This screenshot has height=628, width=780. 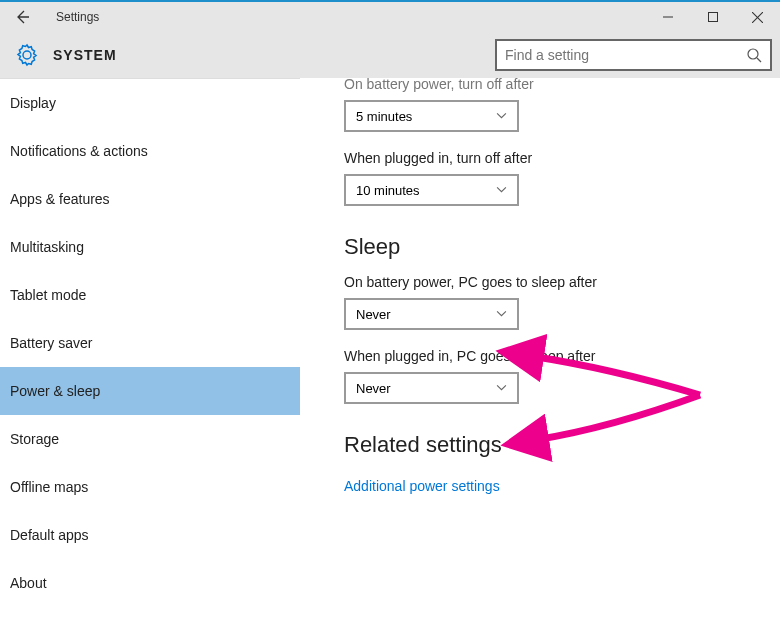 I want to click on sidebar-item-battery-saver: Battery saver, so click(x=150, y=343).